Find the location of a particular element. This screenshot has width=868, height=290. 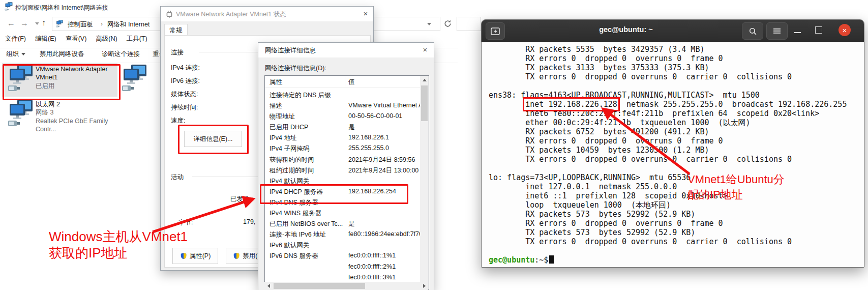

annotation-right-line2: 配的IP地址 is located at coordinates (715, 195).